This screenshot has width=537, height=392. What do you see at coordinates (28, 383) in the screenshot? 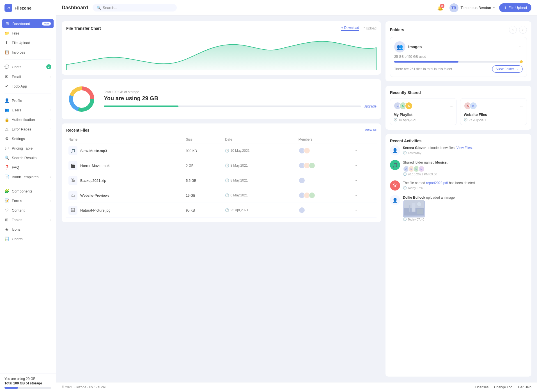
I see `sidebar-total-label: Total 100 GB of storage` at bounding box center [28, 383].